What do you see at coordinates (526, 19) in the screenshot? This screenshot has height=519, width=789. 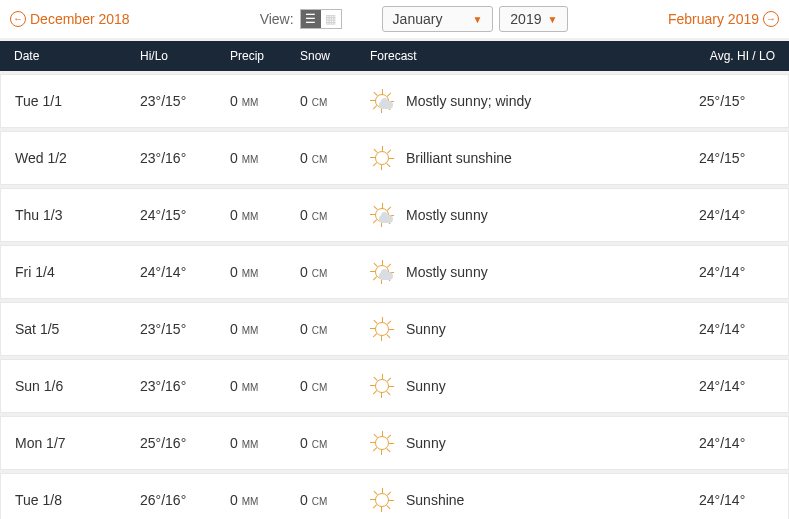 I see `year-select-value: 2019` at bounding box center [526, 19].